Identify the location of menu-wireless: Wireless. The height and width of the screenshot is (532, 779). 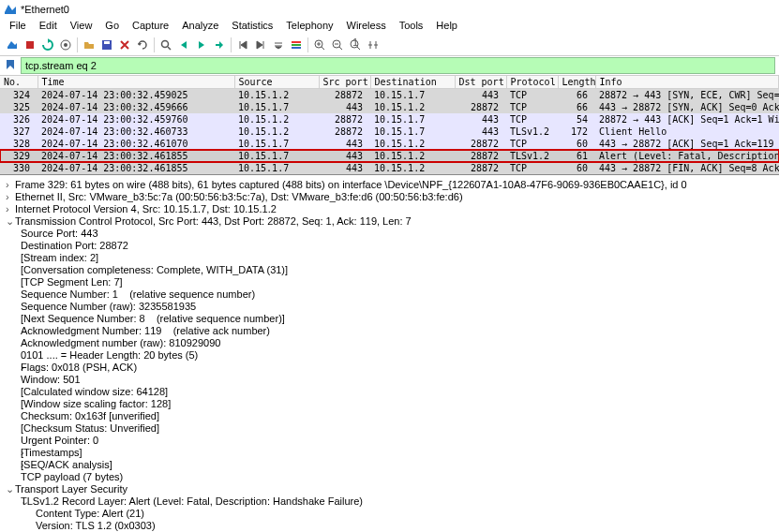
(367, 26).